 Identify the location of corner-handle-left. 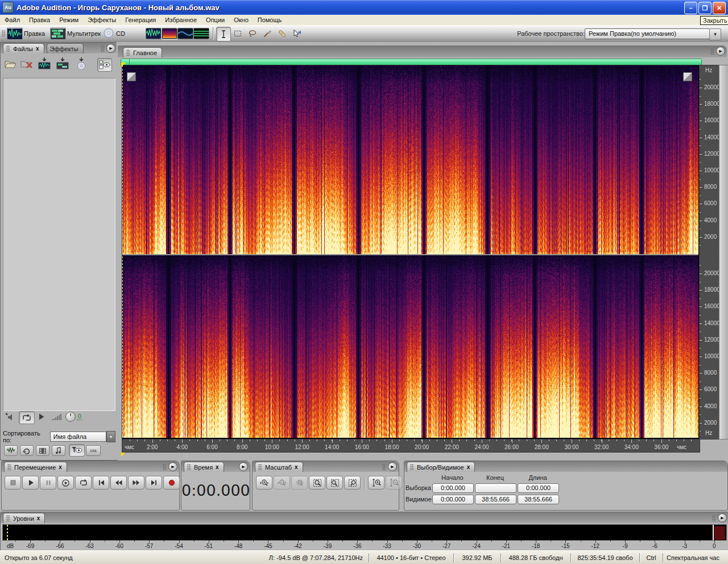
(131, 77).